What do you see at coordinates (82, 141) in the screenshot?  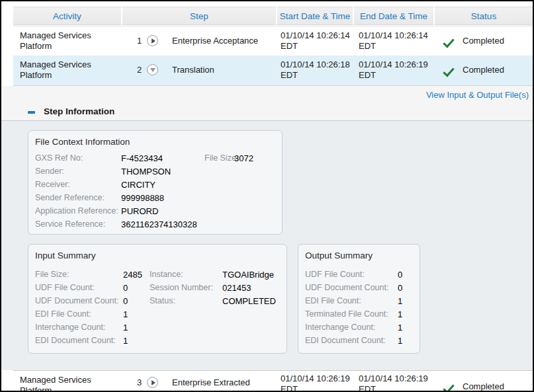 I see `panel-title: File Context Information` at bounding box center [82, 141].